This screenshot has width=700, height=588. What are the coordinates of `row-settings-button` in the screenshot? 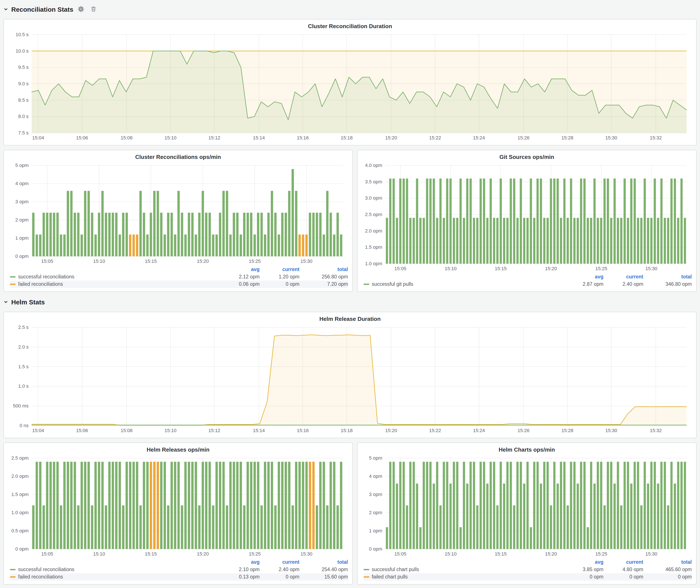 It's located at (81, 9).